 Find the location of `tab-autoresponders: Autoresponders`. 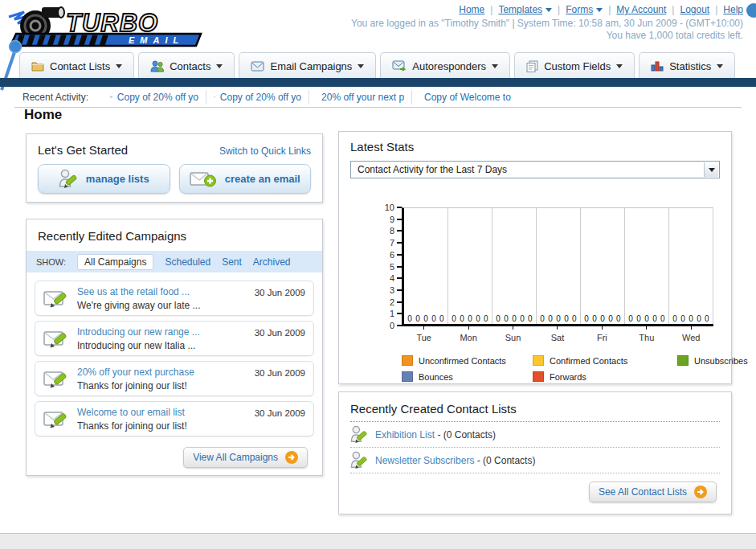

tab-autoresponders: Autoresponders is located at coordinates (445, 66).